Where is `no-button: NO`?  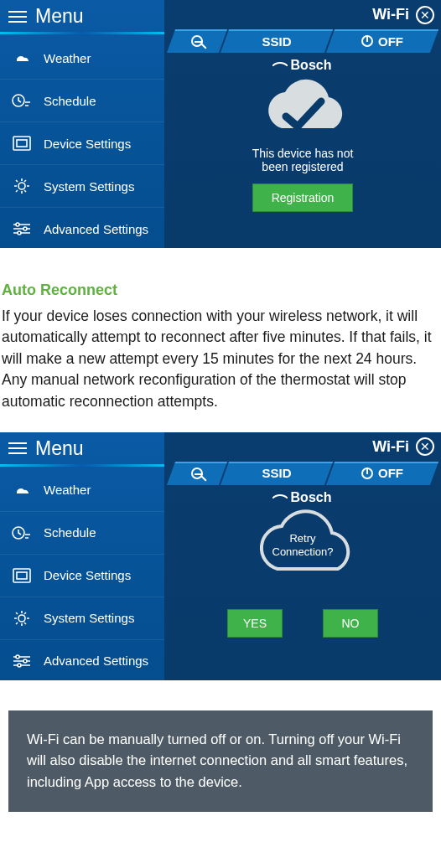
no-button: NO is located at coordinates (350, 623).